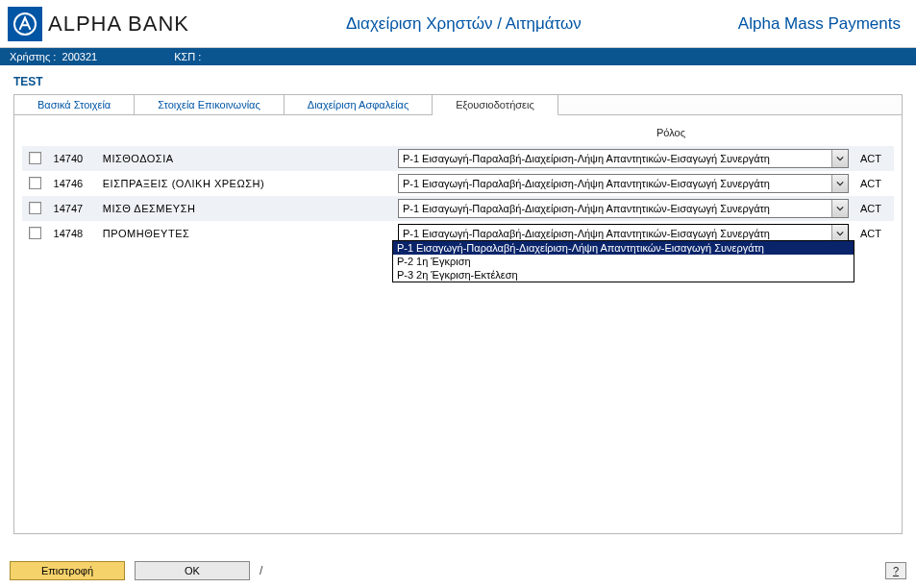 This screenshot has height=588, width=916. What do you see at coordinates (25, 24) in the screenshot?
I see `alpha-logo-icon` at bounding box center [25, 24].